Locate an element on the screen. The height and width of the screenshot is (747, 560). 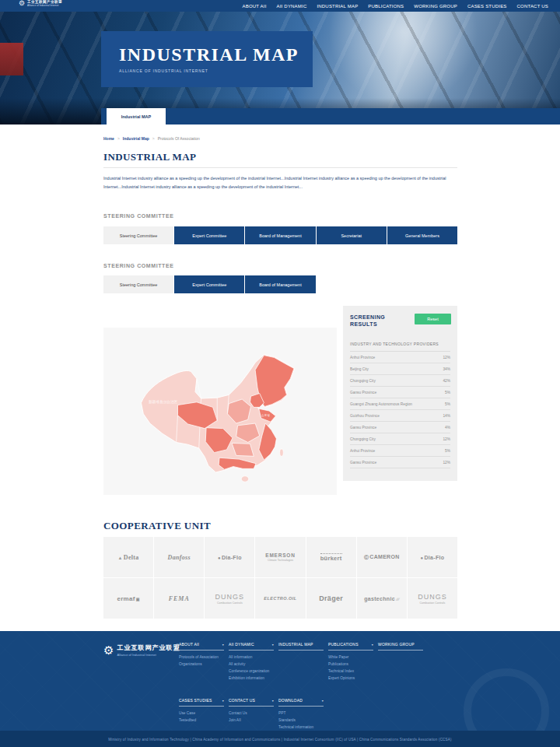
footer-link: Contact Us is located at coordinates (251, 713).